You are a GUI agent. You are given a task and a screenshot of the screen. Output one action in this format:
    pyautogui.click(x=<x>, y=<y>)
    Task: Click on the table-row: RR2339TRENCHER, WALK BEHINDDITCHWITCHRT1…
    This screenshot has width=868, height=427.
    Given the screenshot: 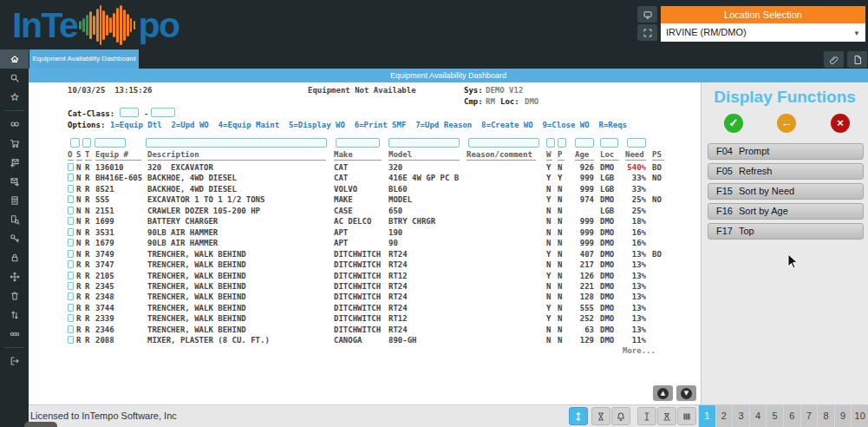 What is the action you would take?
    pyautogui.click(x=364, y=319)
    